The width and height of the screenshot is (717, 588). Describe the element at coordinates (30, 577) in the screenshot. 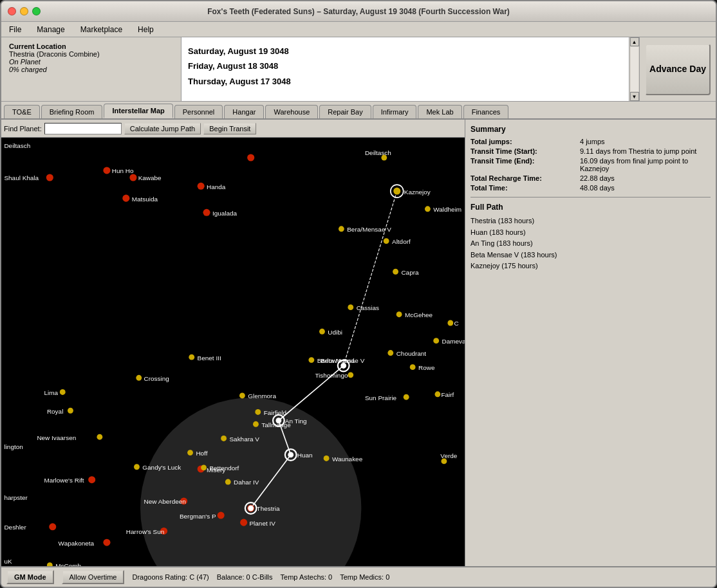

I see `gm-mode-button: GM Mode` at that location.